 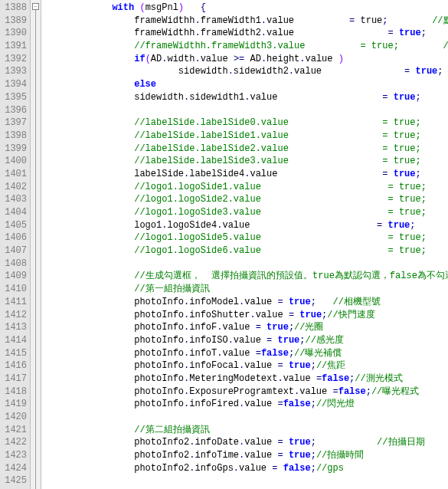 What do you see at coordinates (247, 84) in the screenshot?
I see `code-line: else` at bounding box center [247, 84].